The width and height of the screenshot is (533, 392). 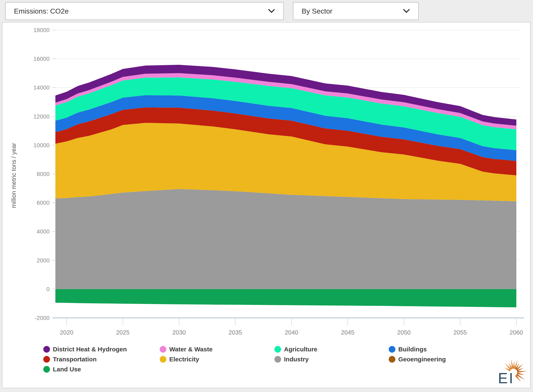 What do you see at coordinates (184, 359) in the screenshot?
I see `legend-label: Electricity` at bounding box center [184, 359].